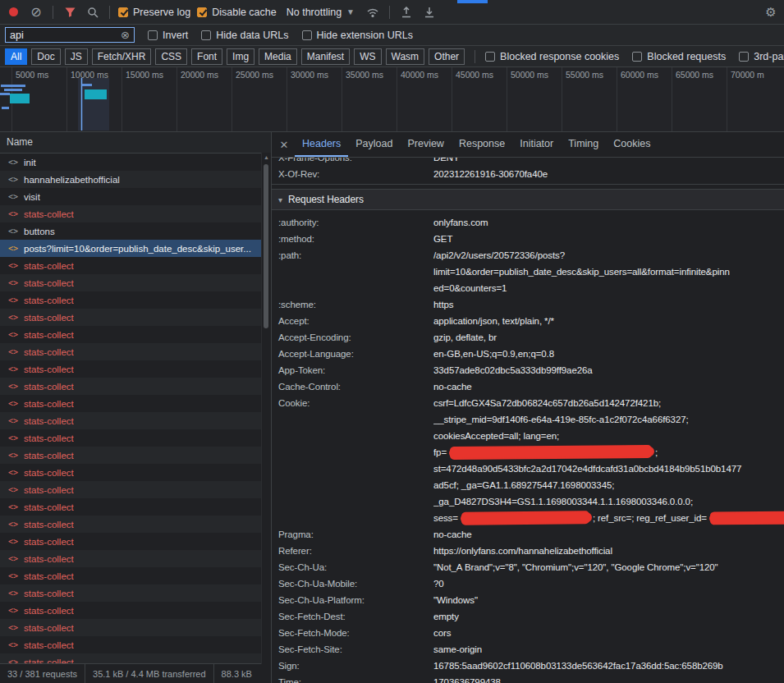 This screenshot has height=683, width=784. What do you see at coordinates (326, 199) in the screenshot?
I see `section-title: Request Headers` at bounding box center [326, 199].